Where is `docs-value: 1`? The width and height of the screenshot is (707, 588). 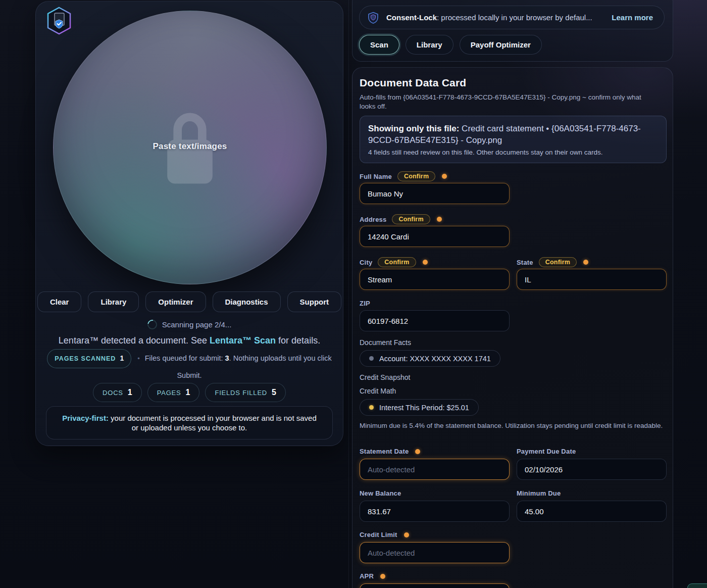
docs-value: 1 is located at coordinates (130, 393).